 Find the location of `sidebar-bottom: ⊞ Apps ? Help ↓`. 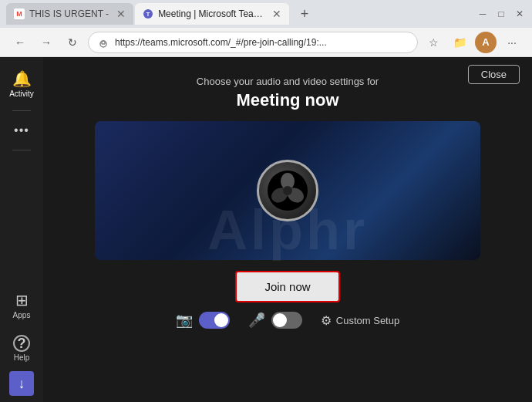

sidebar-bottom: ⊞ Apps ? Help ↓ is located at coordinates (22, 340).